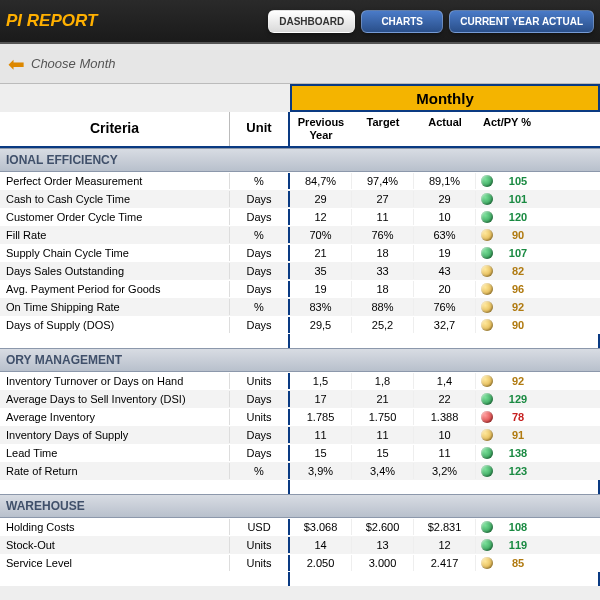 This screenshot has height=600, width=600. What do you see at coordinates (383, 545) in the screenshot?
I see `target-cell: 13` at bounding box center [383, 545].